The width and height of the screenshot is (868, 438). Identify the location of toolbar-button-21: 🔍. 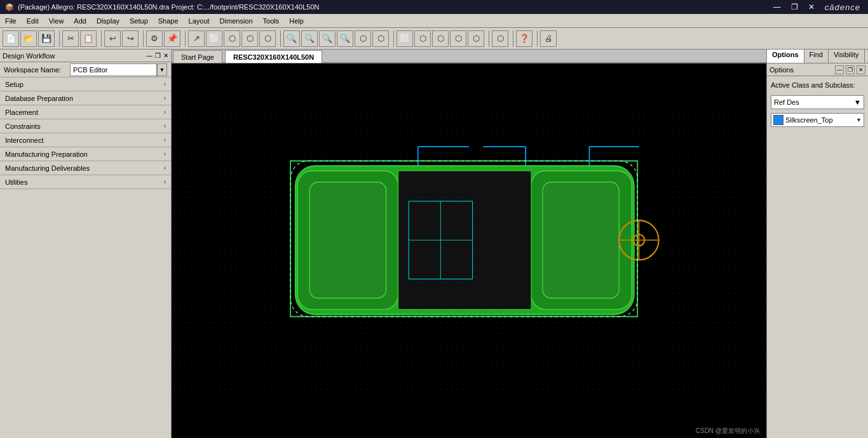
(327, 39).